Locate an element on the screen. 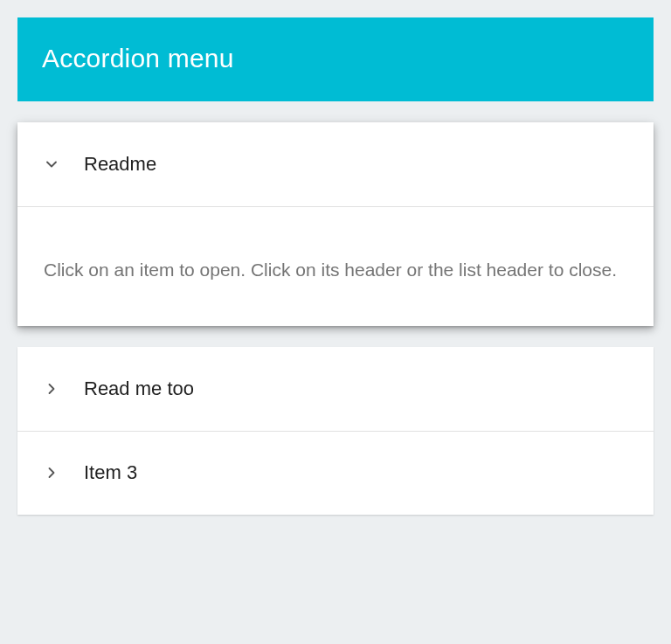 The width and height of the screenshot is (671, 644). accordion-item-readme-header: Readme is located at coordinates (336, 164).